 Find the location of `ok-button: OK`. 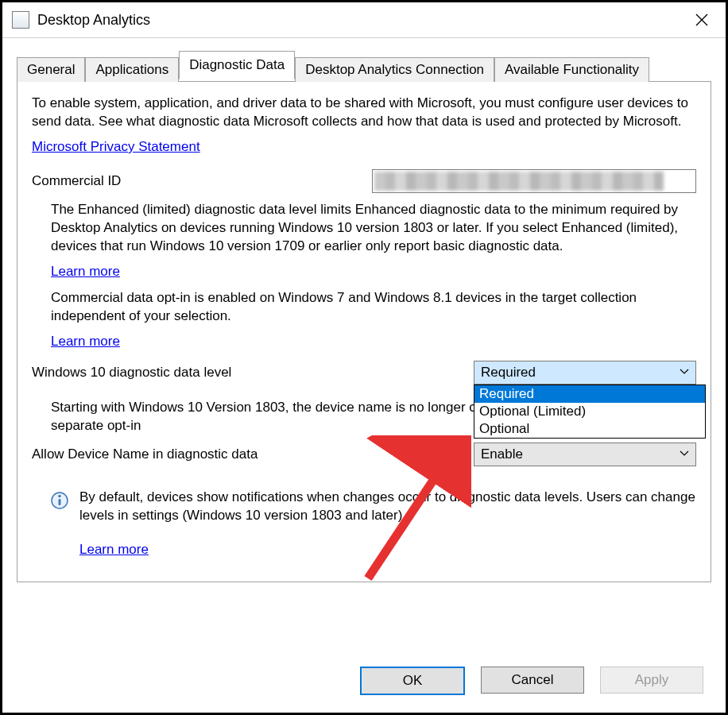

ok-button: OK is located at coordinates (412, 681).